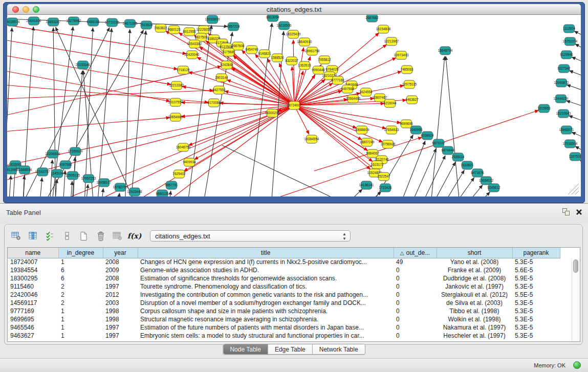 The image size is (588, 372). What do you see at coordinates (494, 188) in the screenshot?
I see `graph-node: 9245612` at bounding box center [494, 188].